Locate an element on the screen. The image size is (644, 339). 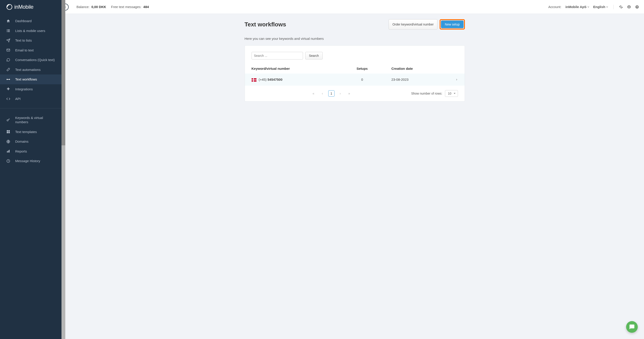
sidebar-item-keywords: Keywords & virtual numbers is located at coordinates (31, 120).